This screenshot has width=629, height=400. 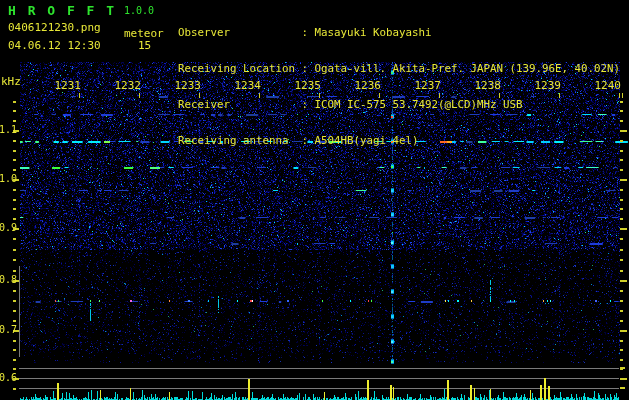 I want to click on freq-unit-label: kHz, so click(x=11, y=82).